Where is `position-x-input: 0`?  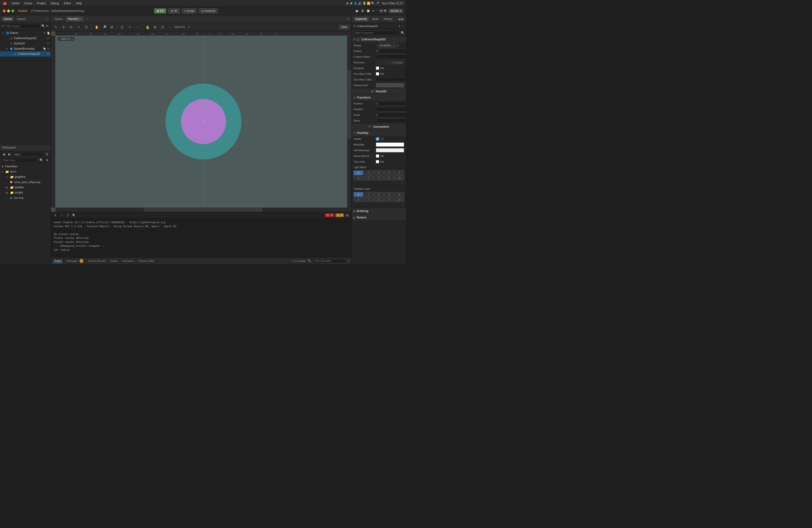 position-x-input: 0 is located at coordinates (392, 104).